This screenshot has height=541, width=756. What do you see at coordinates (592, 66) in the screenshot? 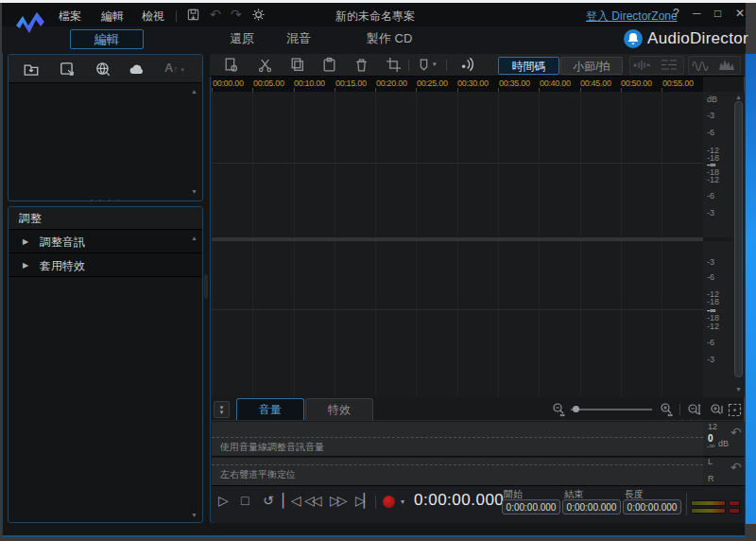
I see `bars-beats-toggle-button: 小節/拍` at bounding box center [592, 66].